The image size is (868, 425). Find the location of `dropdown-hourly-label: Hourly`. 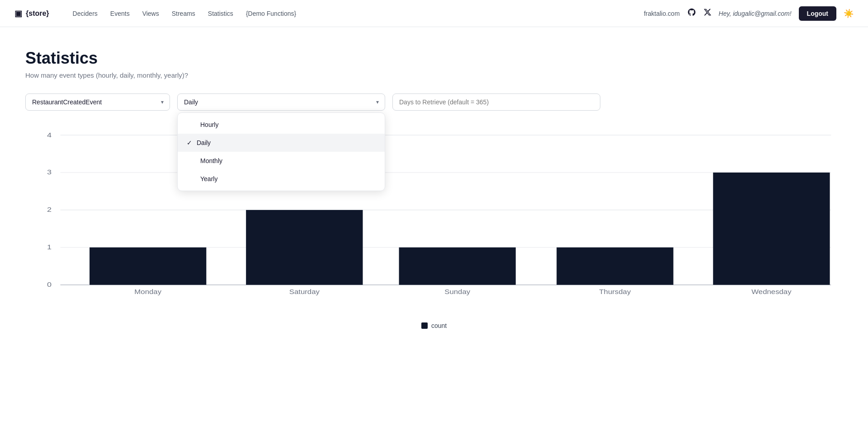

dropdown-hourly-label: Hourly is located at coordinates (209, 125).